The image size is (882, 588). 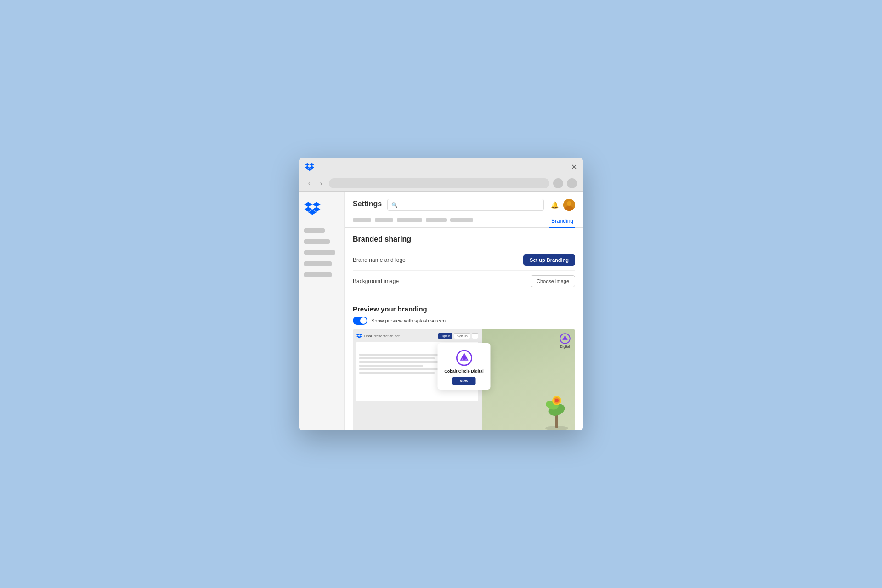 What do you see at coordinates (441, 184) in the screenshot?
I see `browser-navbar: ‹ ›` at bounding box center [441, 184].